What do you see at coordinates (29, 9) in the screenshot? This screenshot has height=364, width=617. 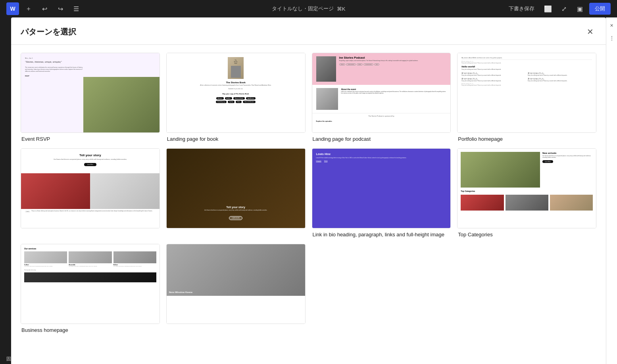 I see `add-block-button: ＋` at bounding box center [29, 9].